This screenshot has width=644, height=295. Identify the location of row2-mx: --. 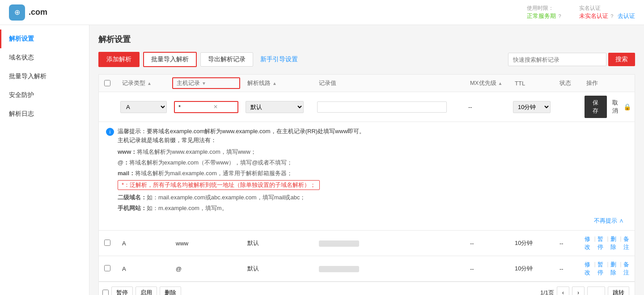
(487, 269).